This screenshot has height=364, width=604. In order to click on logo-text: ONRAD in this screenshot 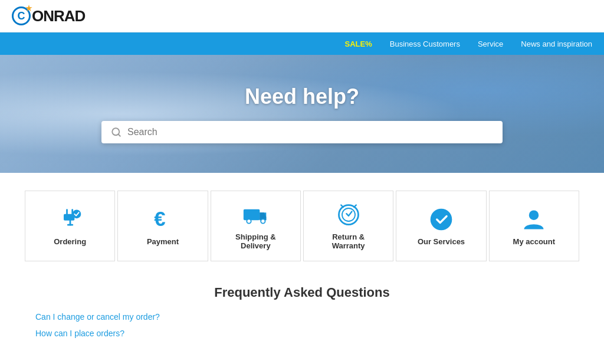, I will do `click(58, 17)`.